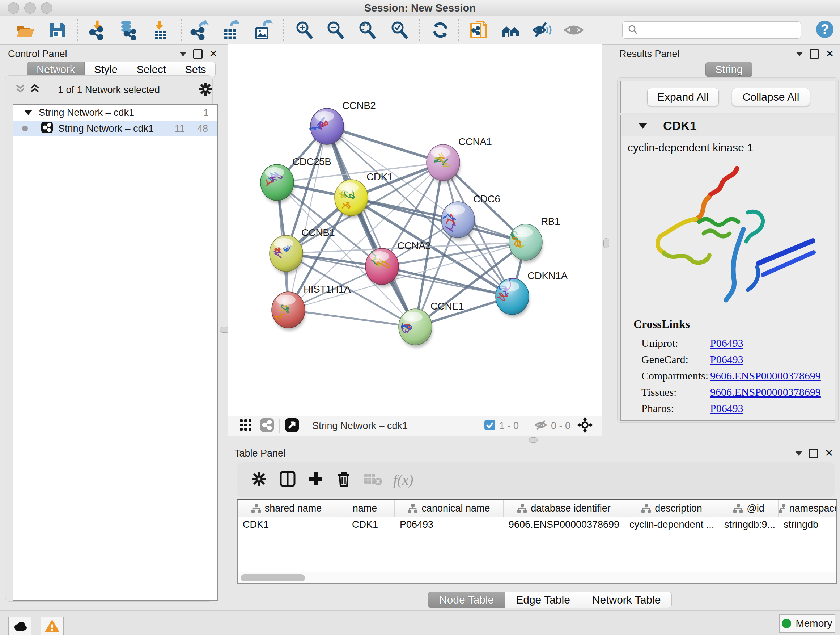  Describe the element at coordinates (478, 30) in the screenshot. I see `string-import-icon` at that location.